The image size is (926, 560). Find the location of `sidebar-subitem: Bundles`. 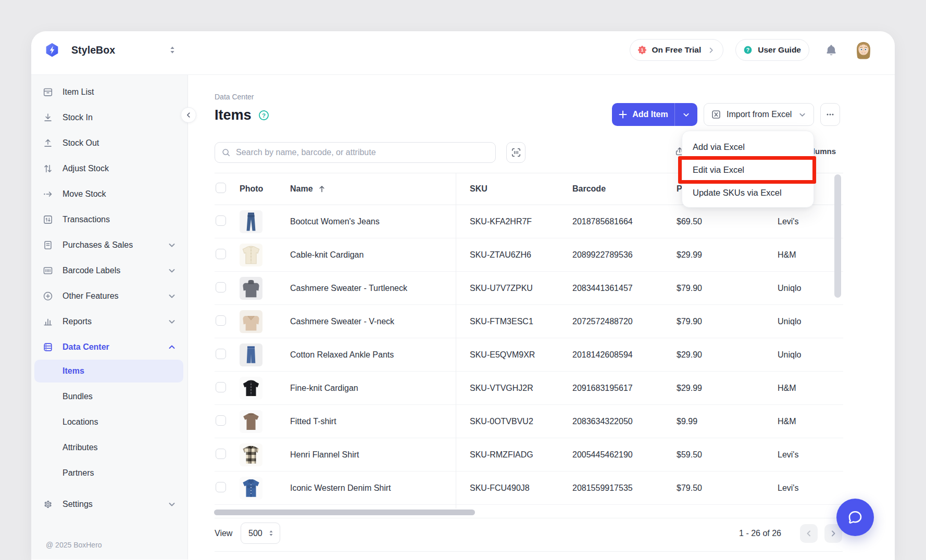

sidebar-subitem: Bundles is located at coordinates (109, 397).